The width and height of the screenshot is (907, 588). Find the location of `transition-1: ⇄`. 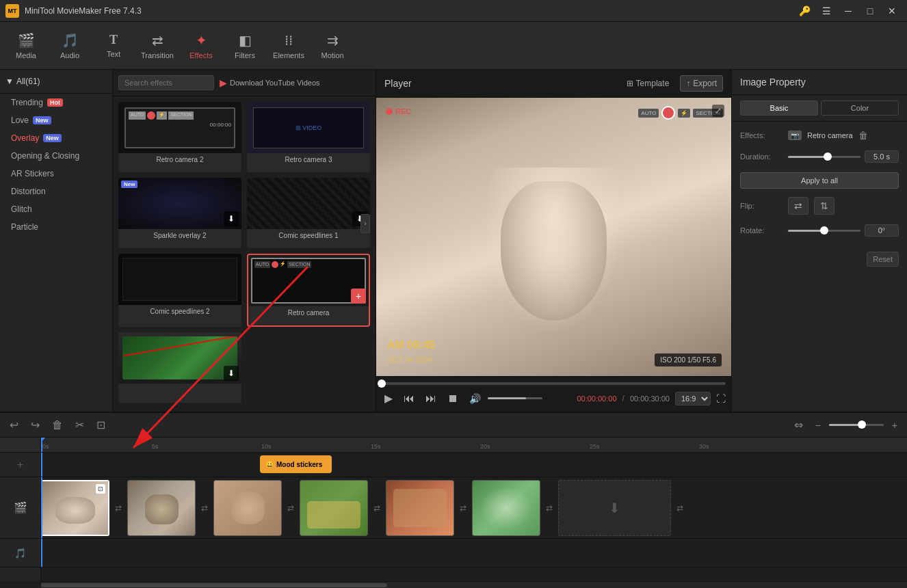

transition-1: ⇄ is located at coordinates (118, 508).